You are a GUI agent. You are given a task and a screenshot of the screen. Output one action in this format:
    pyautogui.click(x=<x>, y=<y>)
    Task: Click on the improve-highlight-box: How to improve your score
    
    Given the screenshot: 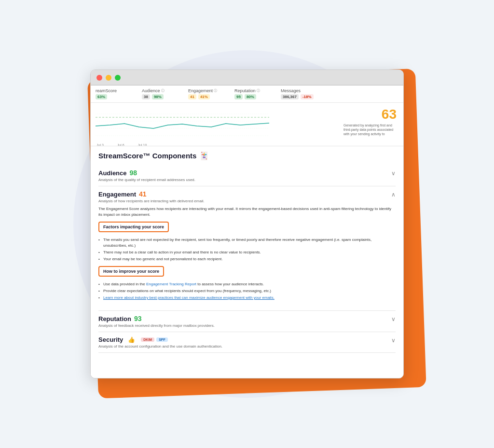 What is the action you would take?
    pyautogui.click(x=131, y=271)
    